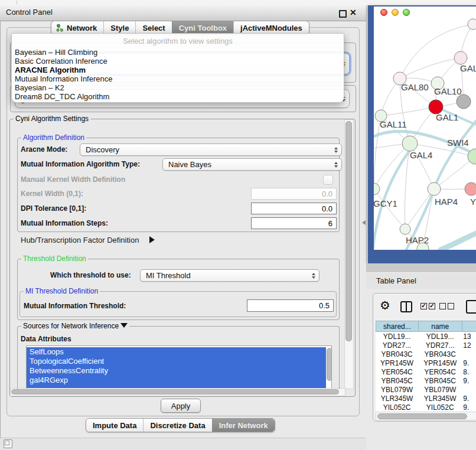  What do you see at coordinates (426, 337) in the screenshot?
I see `table-row: YDL19... YDL19... 13` at bounding box center [426, 337].